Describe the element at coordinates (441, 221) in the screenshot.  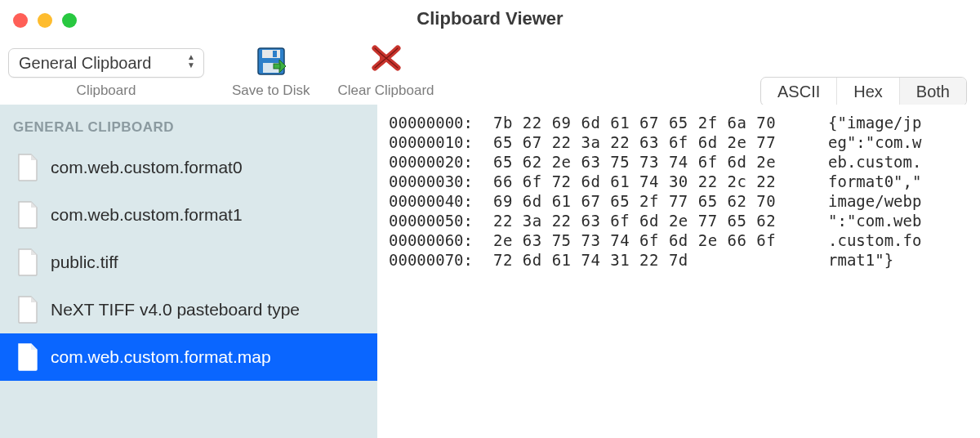
I see `hex-offset: 00000050:` at that location.